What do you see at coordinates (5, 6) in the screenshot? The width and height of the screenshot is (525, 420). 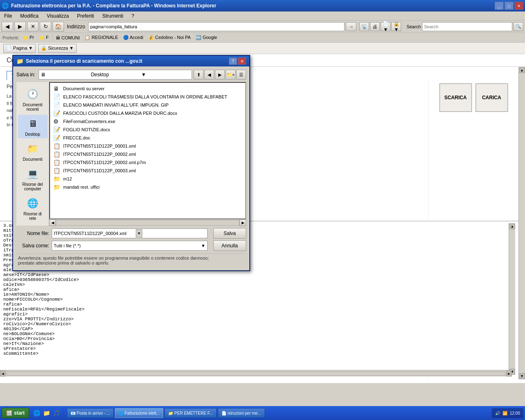 I see `ie-icon: 🌐` at bounding box center [5, 6].